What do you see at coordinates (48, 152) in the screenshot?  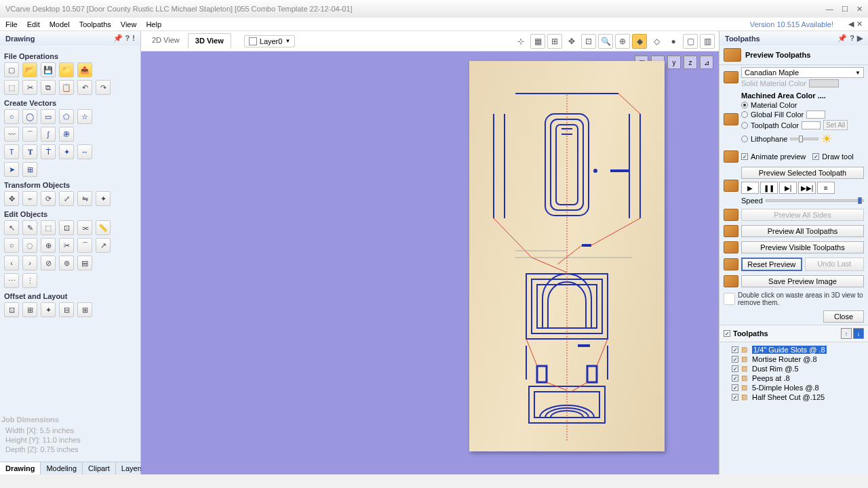 I see `text-on-curve-icon: Ṫ` at bounding box center [48, 152].